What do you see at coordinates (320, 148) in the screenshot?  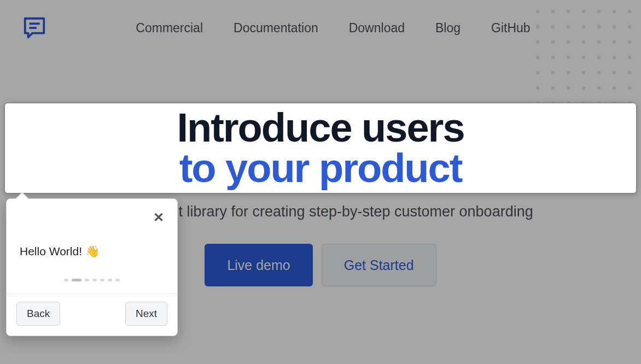 I see `hero-title: Introduce users to your product` at bounding box center [320, 148].